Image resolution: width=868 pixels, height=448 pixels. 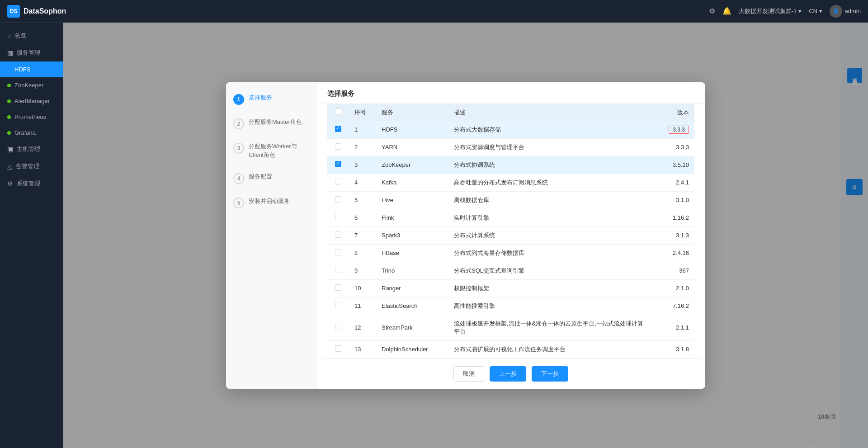 I want to click on sidebar-item-hdfs: HDFS, so click(x=32, y=70).